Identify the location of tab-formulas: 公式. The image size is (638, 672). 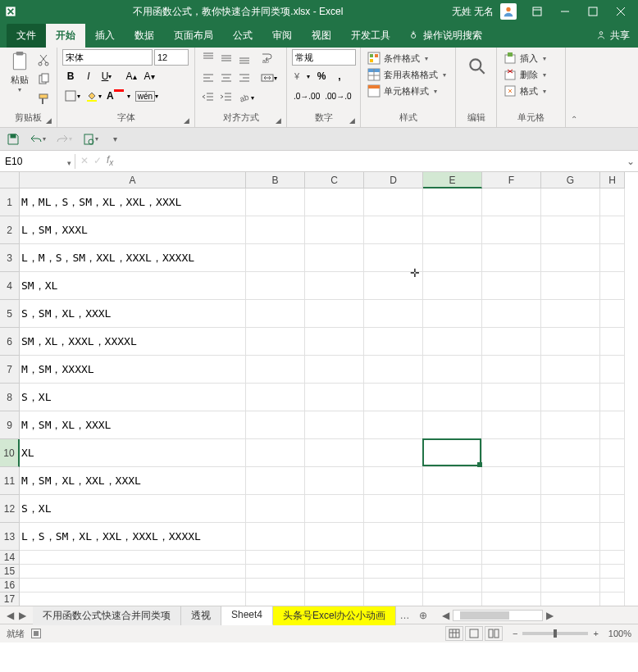
(243, 36).